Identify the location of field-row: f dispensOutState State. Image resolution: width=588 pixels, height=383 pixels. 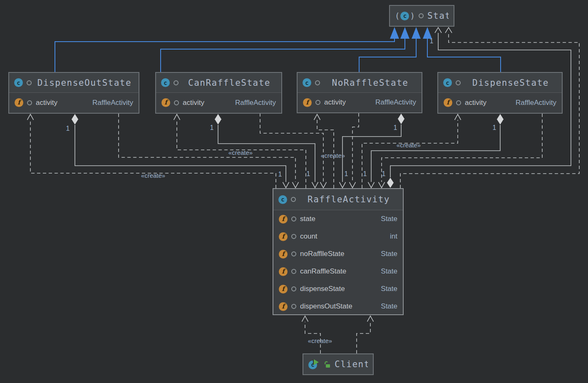
(338, 306).